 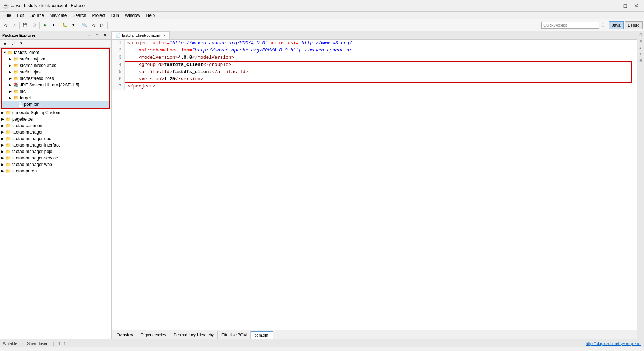 I want to click on status-position: 1, so click(x=62, y=343).